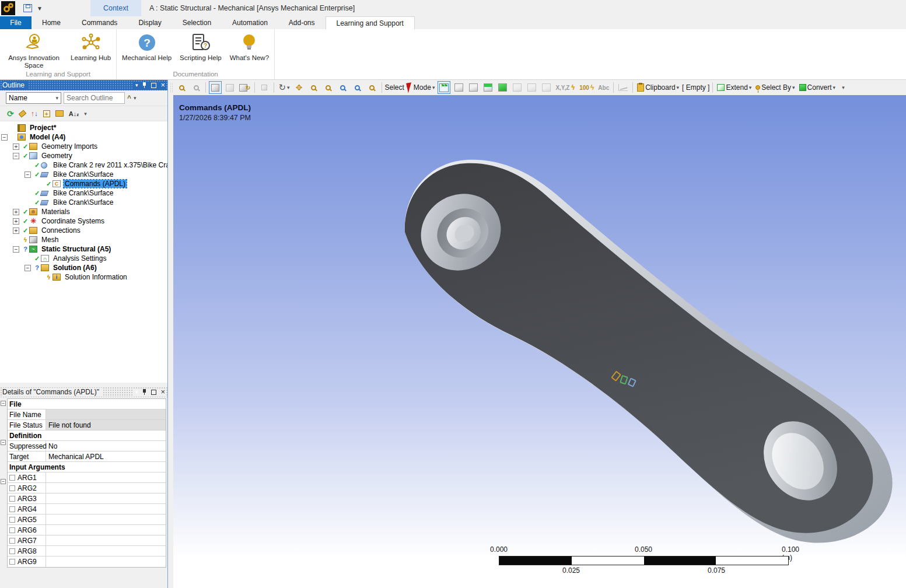  What do you see at coordinates (734, 88) in the screenshot?
I see `extend-dropdown: Extend▾` at bounding box center [734, 88].